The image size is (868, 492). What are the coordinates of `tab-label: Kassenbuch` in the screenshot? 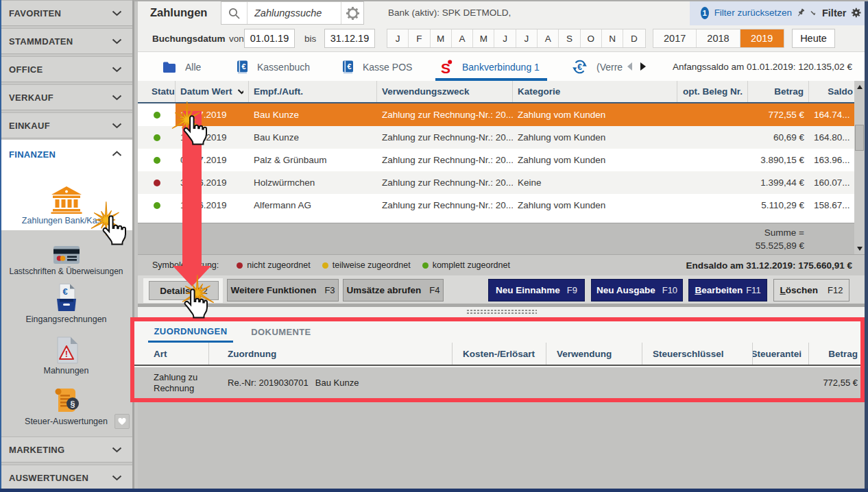 It's located at (284, 67).